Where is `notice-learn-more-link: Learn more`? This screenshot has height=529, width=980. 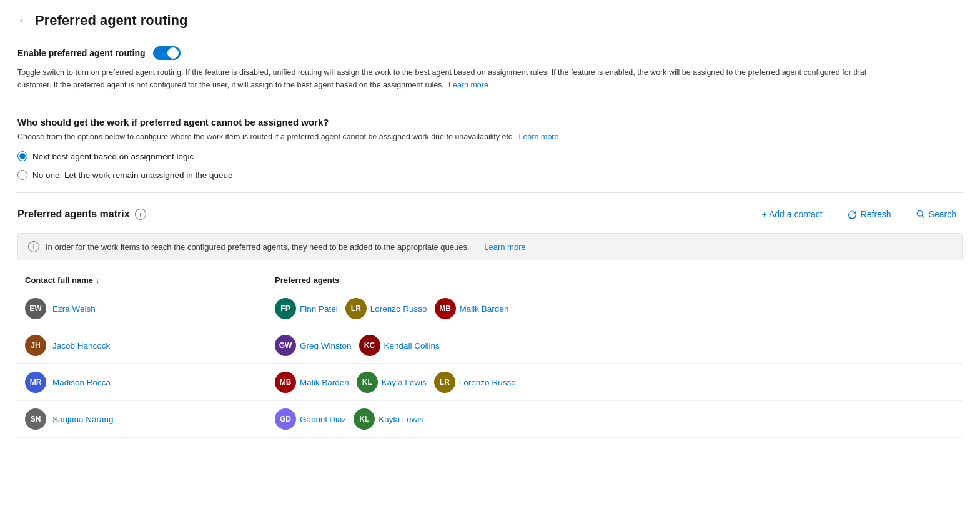 notice-learn-more-link: Learn more is located at coordinates (505, 247).